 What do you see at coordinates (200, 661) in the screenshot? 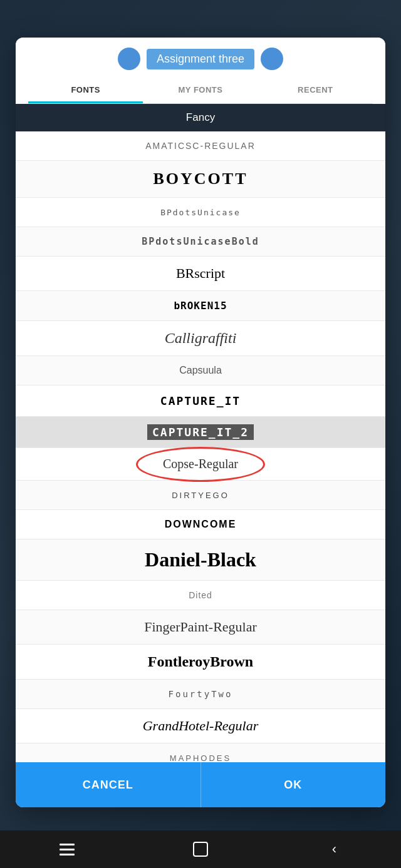
I see `font-label: FontleroyBrown` at bounding box center [200, 661].